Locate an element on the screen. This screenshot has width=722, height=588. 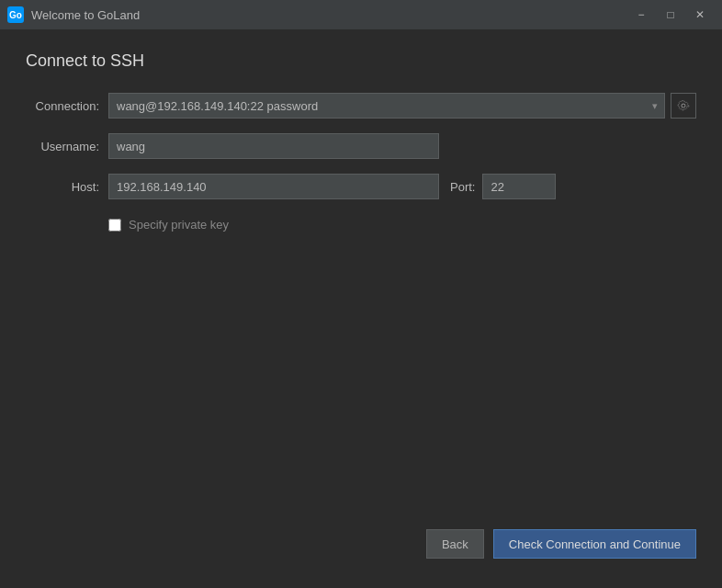
footer: Back Check Connection and Continue is located at coordinates (361, 548).